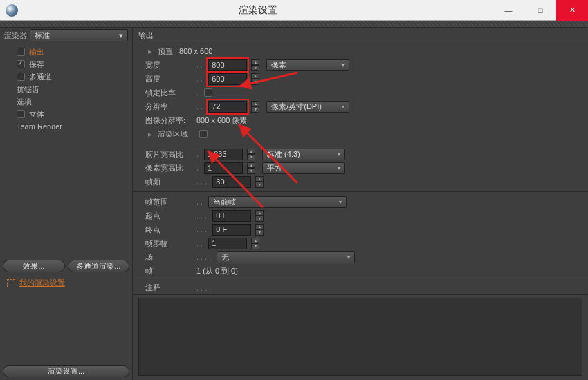  I want to click on frames-value: 1 (从 0 到 0), so click(217, 271).